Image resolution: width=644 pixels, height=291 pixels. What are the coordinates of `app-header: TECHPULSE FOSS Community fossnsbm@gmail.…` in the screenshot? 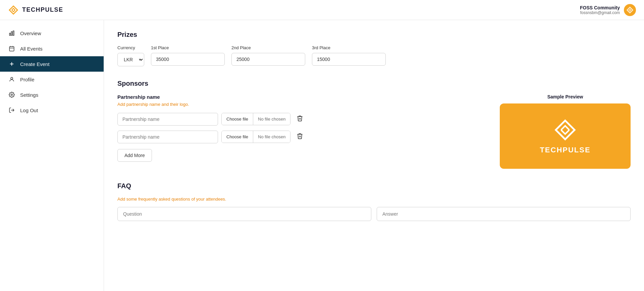 It's located at (322, 10).